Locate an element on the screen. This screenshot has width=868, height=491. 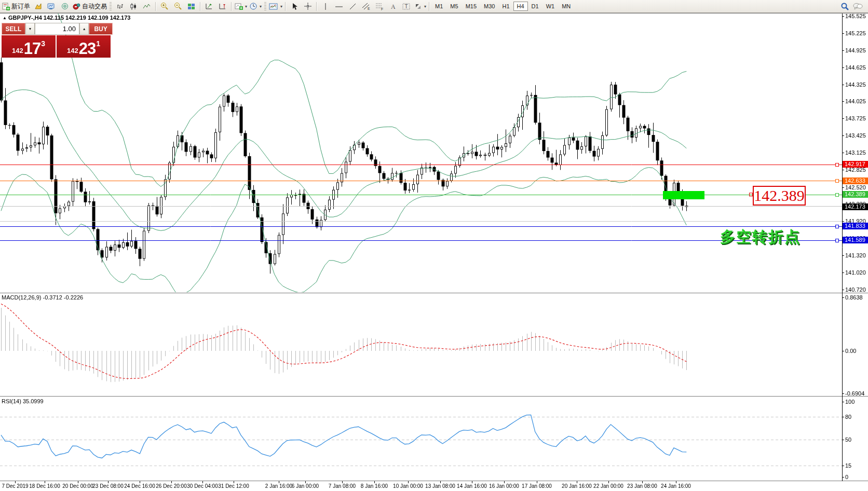
chat-icon is located at coordinates (858, 6).